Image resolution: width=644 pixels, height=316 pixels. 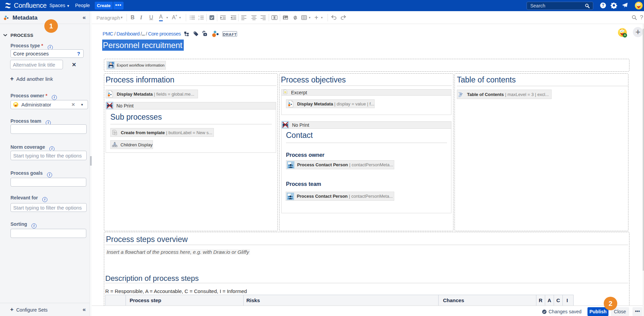 What do you see at coordinates (199, 19) in the screenshot?
I see `svg-text: 2` at bounding box center [199, 19].